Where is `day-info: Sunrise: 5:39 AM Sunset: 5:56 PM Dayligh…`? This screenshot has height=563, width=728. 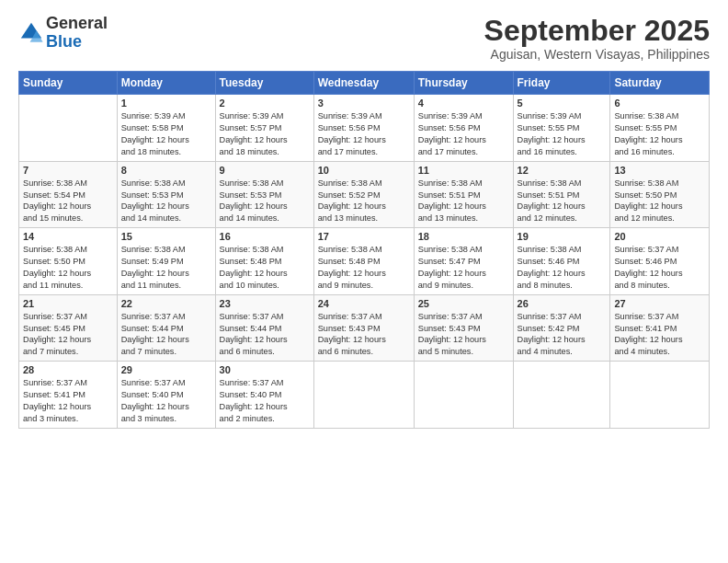
day-info: Sunrise: 5:39 AM Sunset: 5:56 PM Dayligh… is located at coordinates (463, 134).